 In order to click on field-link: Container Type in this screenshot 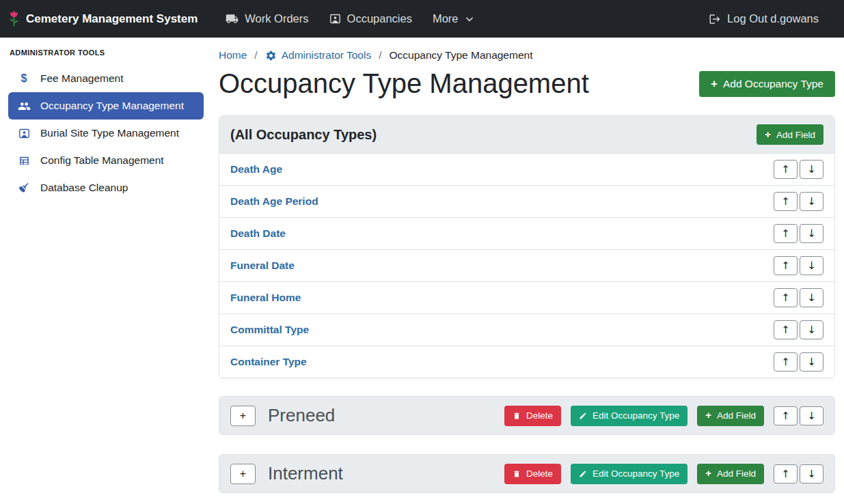, I will do `click(269, 362)`.